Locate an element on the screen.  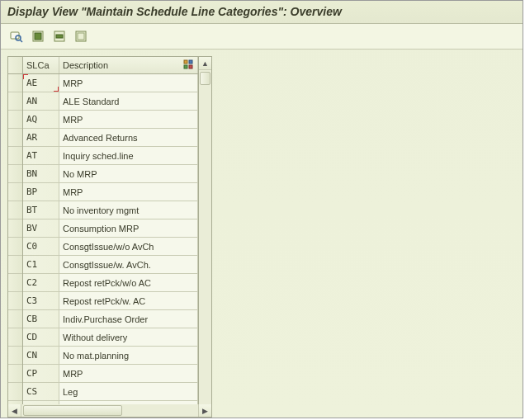
cell-slca: C0 is located at coordinates (41, 246).